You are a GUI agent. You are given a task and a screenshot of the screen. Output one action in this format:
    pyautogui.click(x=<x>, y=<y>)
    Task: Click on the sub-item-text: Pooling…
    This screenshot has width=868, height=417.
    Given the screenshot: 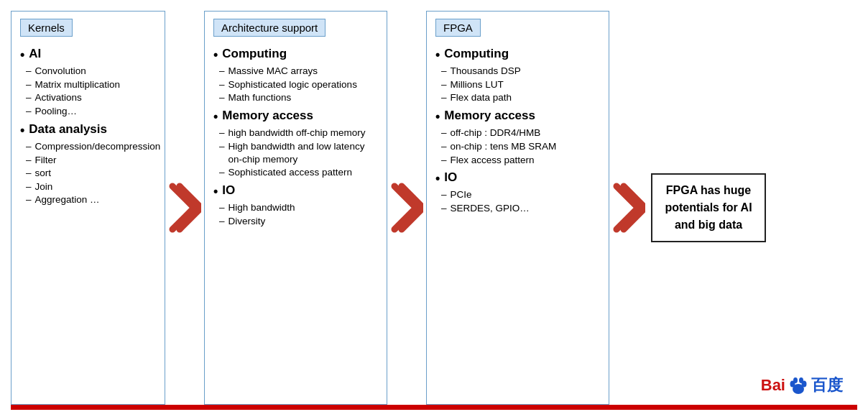 What is the action you would take?
    pyautogui.click(x=56, y=111)
    